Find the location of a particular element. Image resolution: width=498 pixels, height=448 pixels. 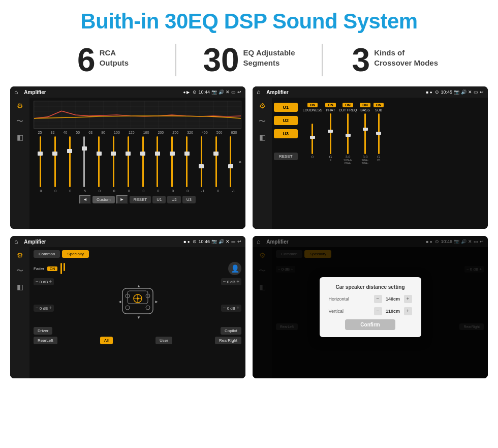

crossover-close-icon: ✕ is located at coordinates (470, 92).